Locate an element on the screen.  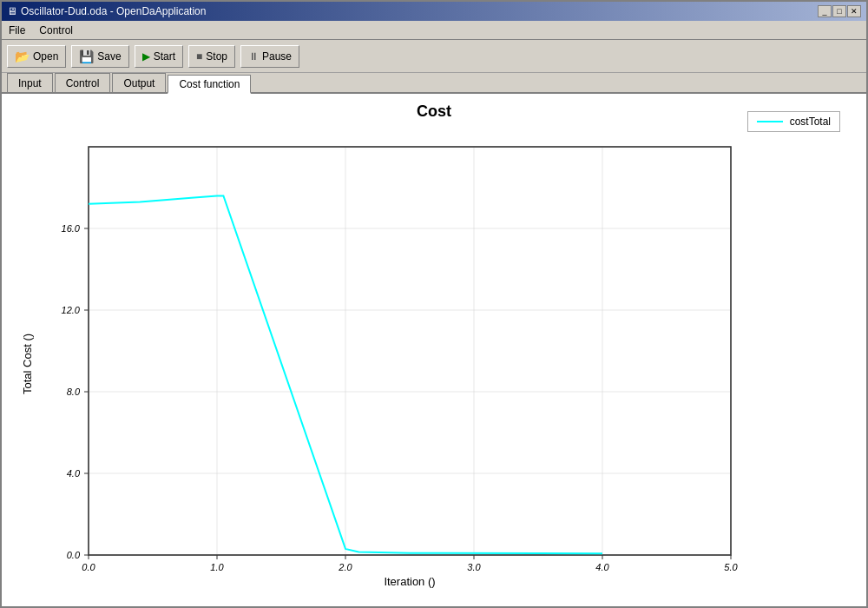
save-label: Save is located at coordinates (109, 56).